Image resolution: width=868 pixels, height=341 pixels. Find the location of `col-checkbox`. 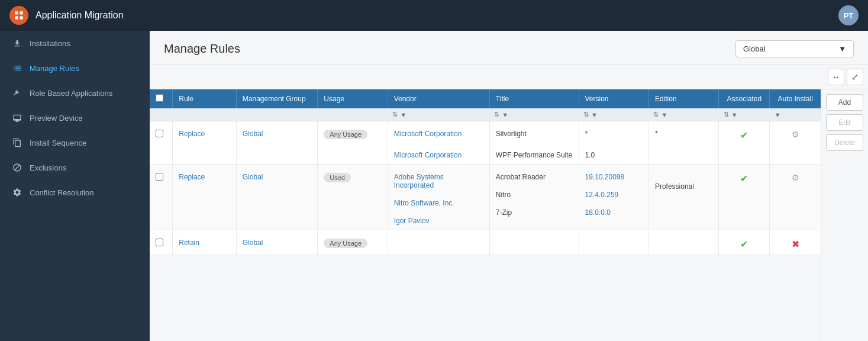

col-checkbox is located at coordinates (161, 99).